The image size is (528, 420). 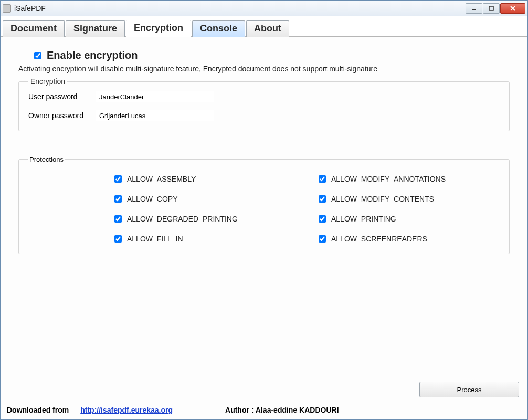 What do you see at coordinates (388, 179) in the screenshot?
I see `protection-label: ALLOW_MODIFY_ANNOTATIONS` at bounding box center [388, 179].